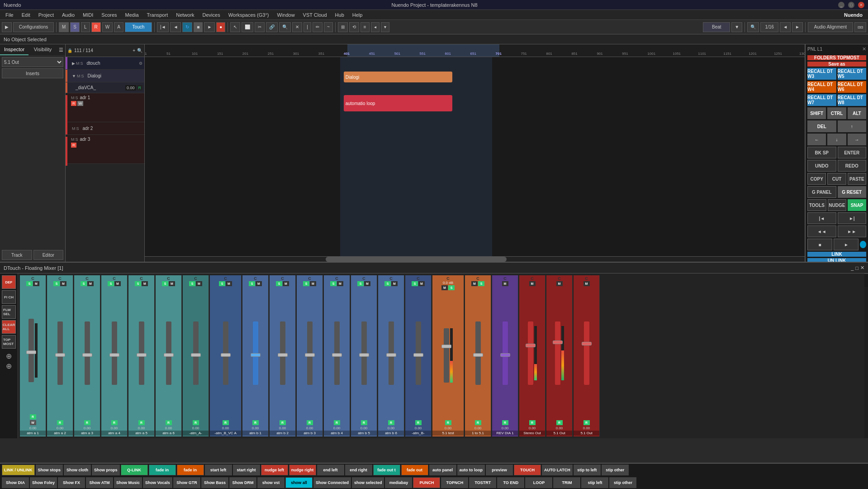  What do you see at coordinates (360, 283) in the screenshot?
I see `ch-solo-atm-b5: S` at bounding box center [360, 283].